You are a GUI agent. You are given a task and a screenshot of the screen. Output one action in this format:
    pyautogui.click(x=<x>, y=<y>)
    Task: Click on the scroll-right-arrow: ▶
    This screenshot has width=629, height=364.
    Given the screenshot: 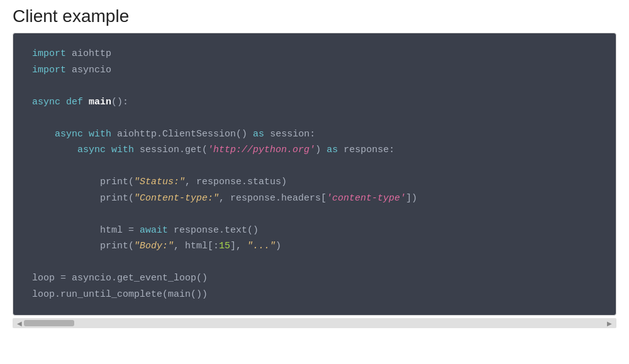 What is the action you would take?
    pyautogui.click(x=610, y=323)
    